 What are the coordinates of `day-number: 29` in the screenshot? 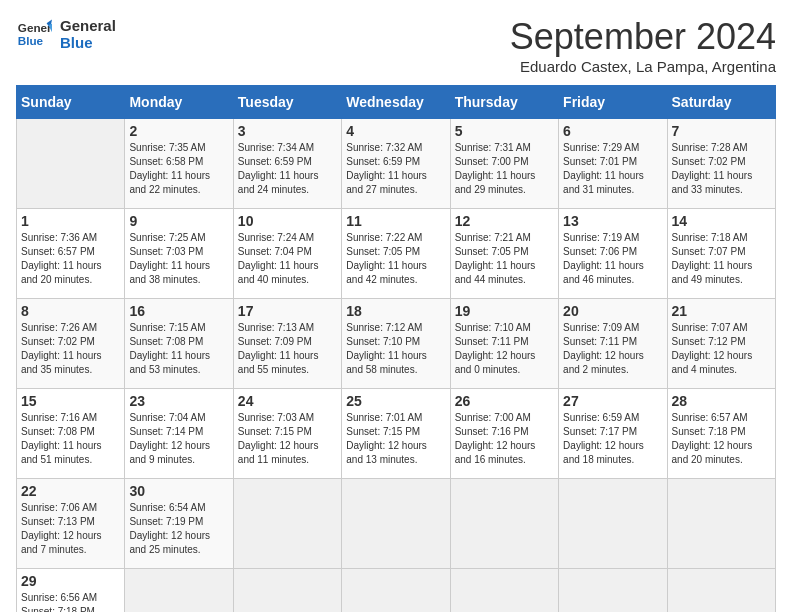 It's located at (70, 581).